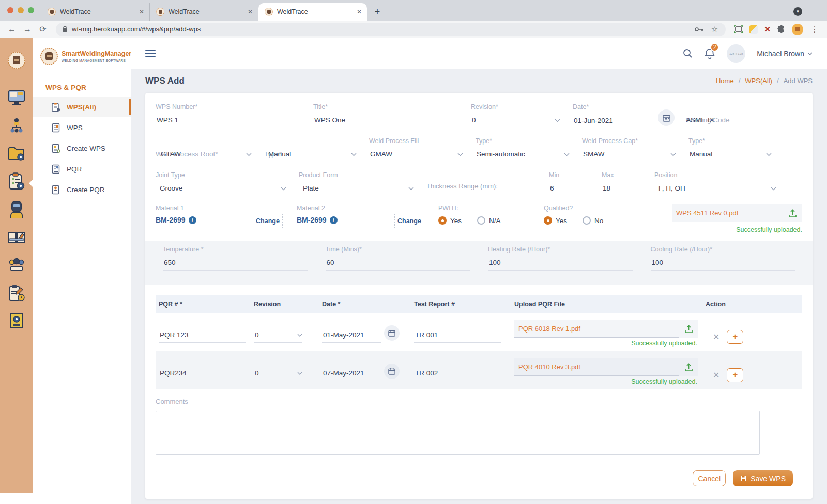 The image size is (827, 504). I want to click on user-menu: Michael Brown, so click(785, 54).